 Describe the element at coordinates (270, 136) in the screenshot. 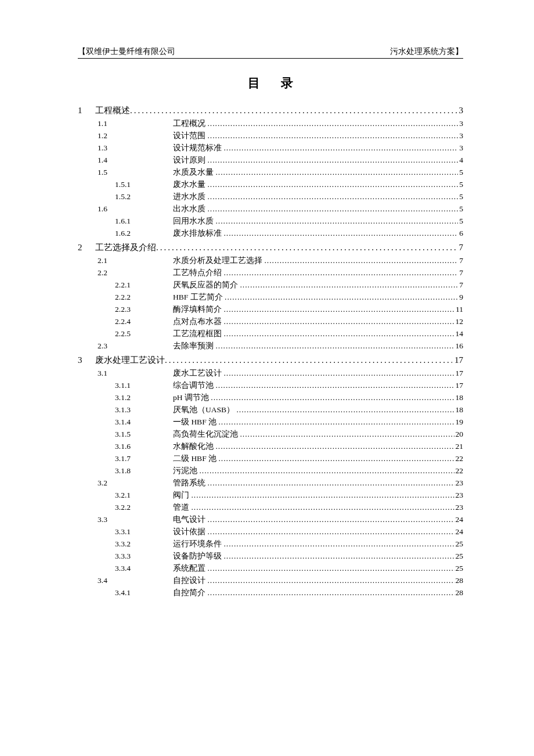

I see `toc-entry: 1.2设计范围 3` at that location.